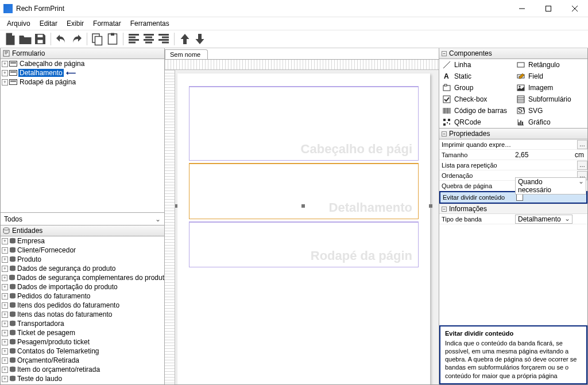 The height and width of the screenshot is (385, 588). Describe the element at coordinates (83, 250) in the screenshot. I see `entidade-row: +Cliente/Fornecedor` at that location.